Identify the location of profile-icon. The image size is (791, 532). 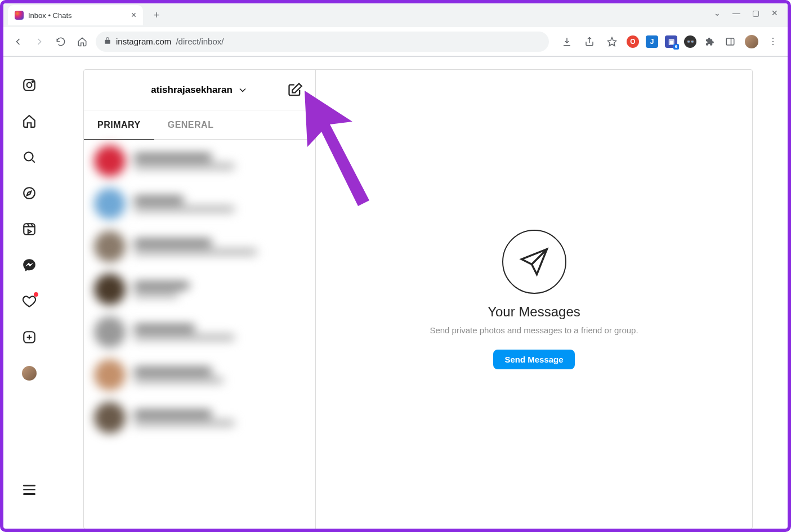
(29, 373).